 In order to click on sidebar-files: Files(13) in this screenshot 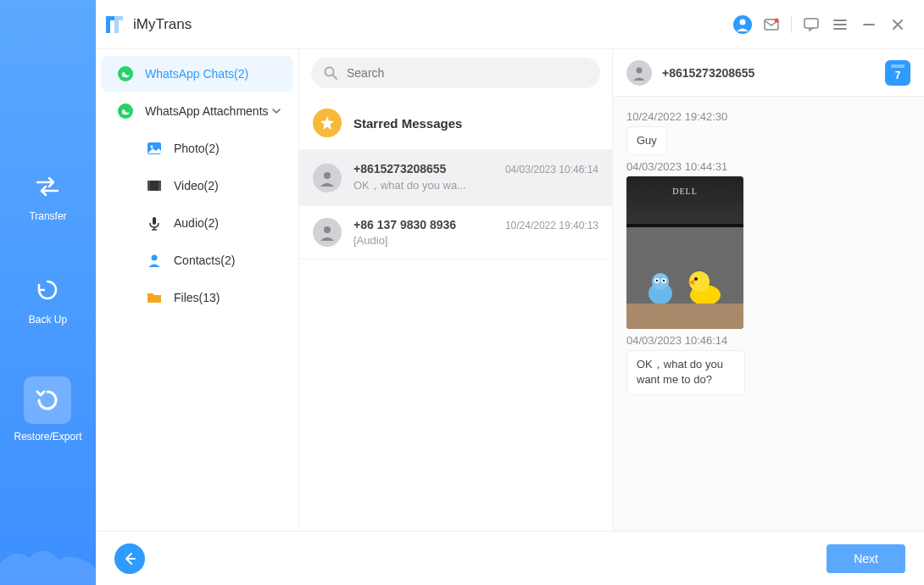, I will do `click(217, 298)`.